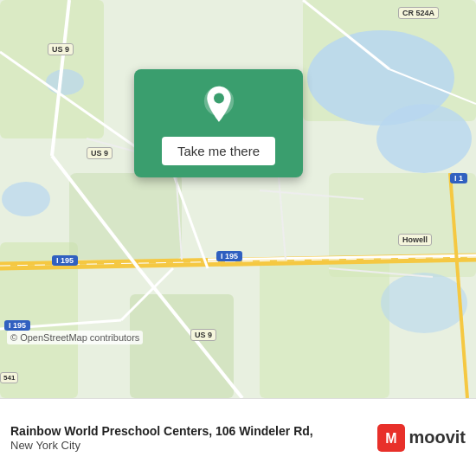 The width and height of the screenshot is (476, 476). Describe the element at coordinates (219, 106) in the screenshot. I see `location-pin-icon` at that location.